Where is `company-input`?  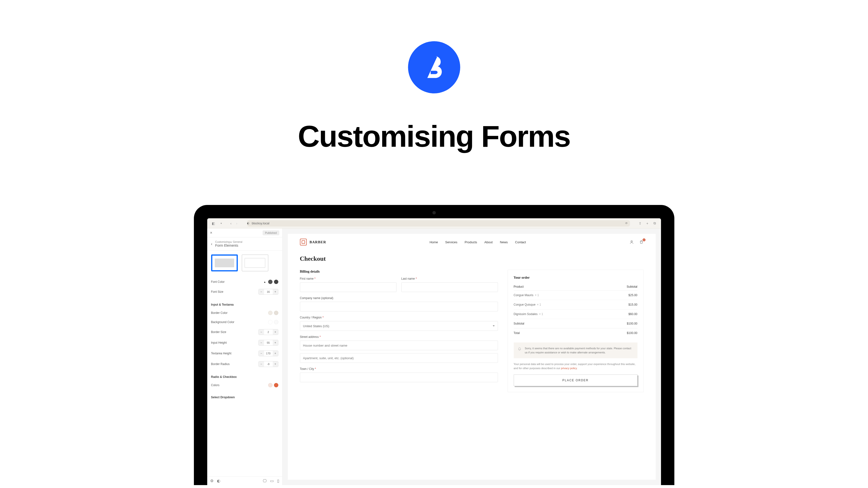
company-input is located at coordinates (399, 306).